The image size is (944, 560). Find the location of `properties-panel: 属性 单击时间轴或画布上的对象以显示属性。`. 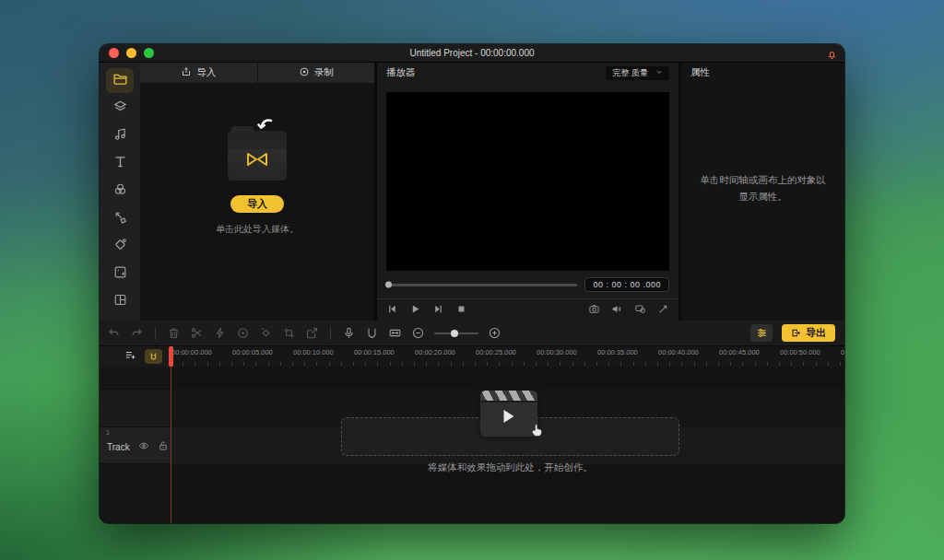

properties-panel: 属性 单击时间轴或画布上的对象以显示属性。 is located at coordinates (763, 192).